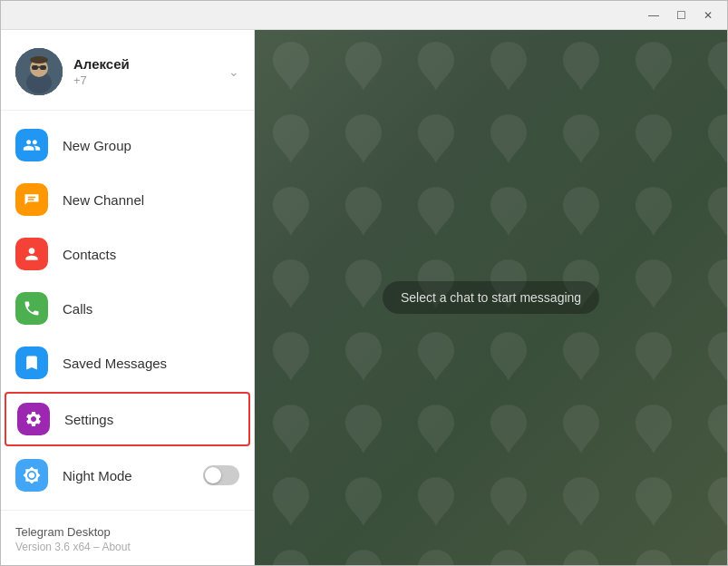  Describe the element at coordinates (73, 72) in the screenshot. I see `user-profile-left: Алексей +7` at that location.